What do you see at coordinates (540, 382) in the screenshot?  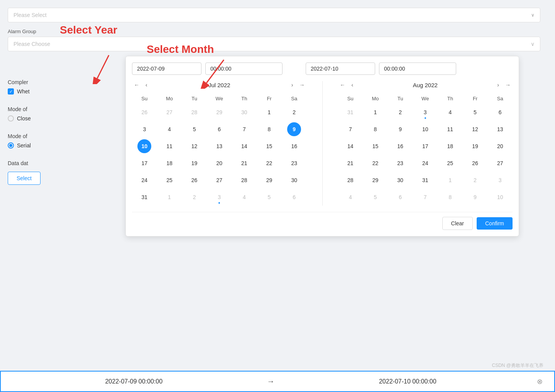 I see `bottom-close-icon: ⊗` at bounding box center [540, 382].